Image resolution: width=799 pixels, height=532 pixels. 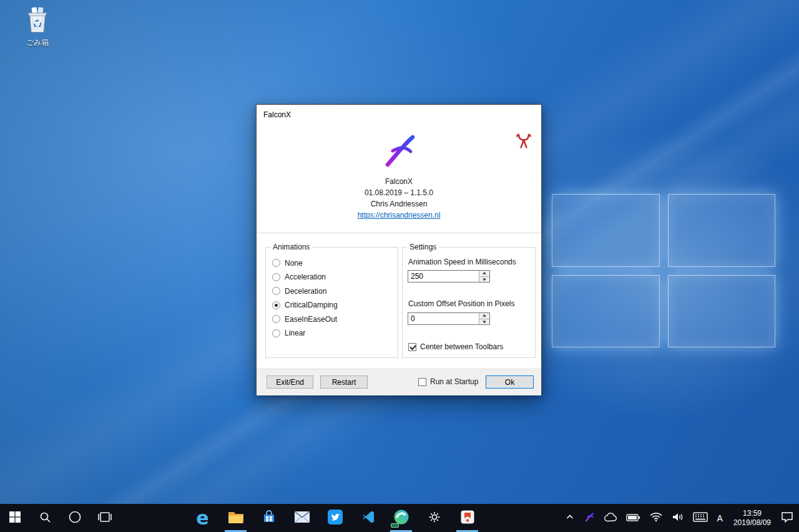 What do you see at coordinates (633, 518) in the screenshot?
I see `battery-icon` at bounding box center [633, 518].